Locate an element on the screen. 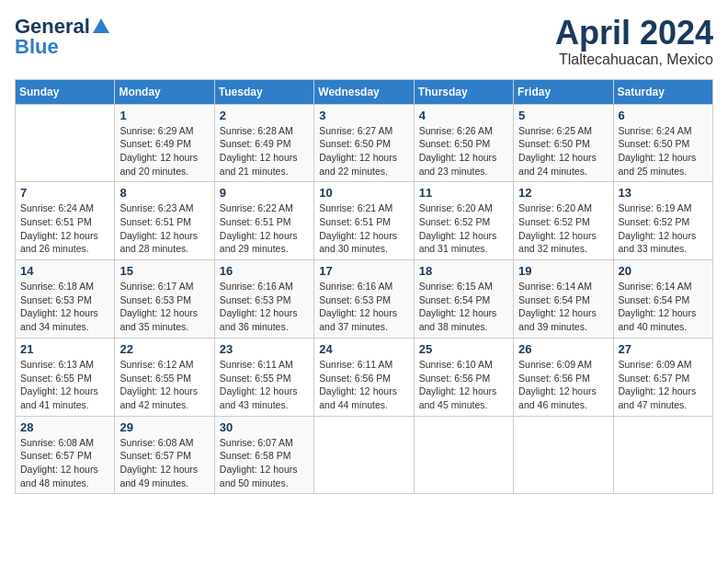 The height and width of the screenshot is (563, 728). day-info: Sunrise: 6:22 AM Sunset: 6:51 PM Dayligh… is located at coordinates (265, 228).